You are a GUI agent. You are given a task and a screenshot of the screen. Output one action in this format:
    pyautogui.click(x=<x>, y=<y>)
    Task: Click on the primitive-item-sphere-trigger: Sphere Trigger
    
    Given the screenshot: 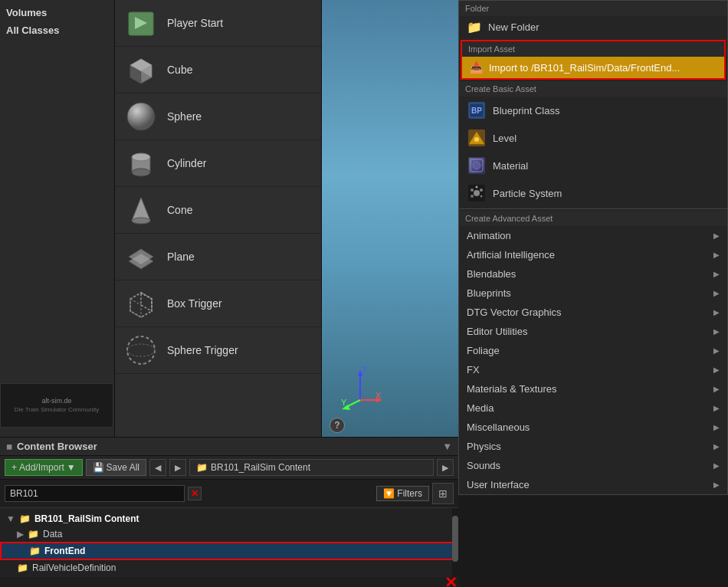 What is the action you would take?
    pyautogui.click(x=218, y=351)
    